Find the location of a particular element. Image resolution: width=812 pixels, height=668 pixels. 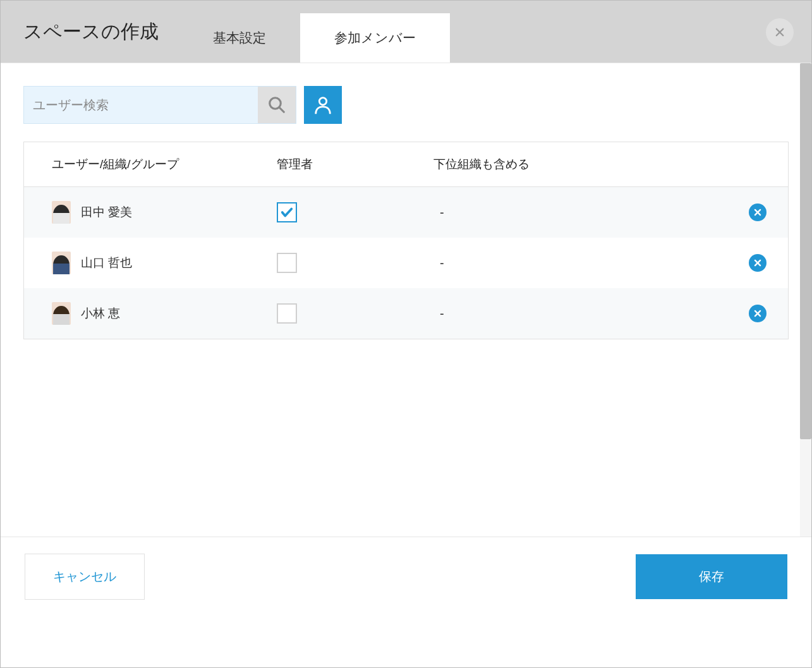

member-name: 山口 哲也 is located at coordinates (106, 263).